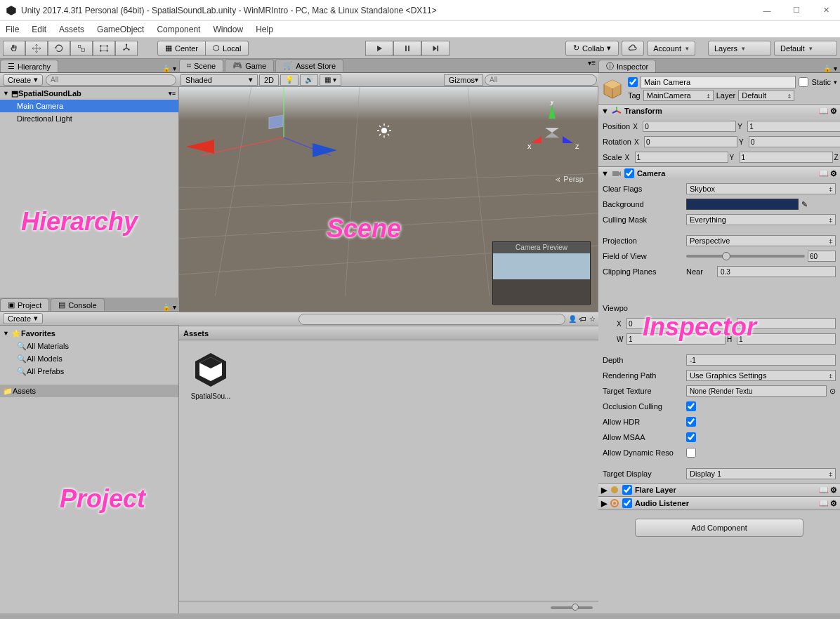  Describe the element at coordinates (72, 29) in the screenshot. I see `menu-assets: Assets` at that location.